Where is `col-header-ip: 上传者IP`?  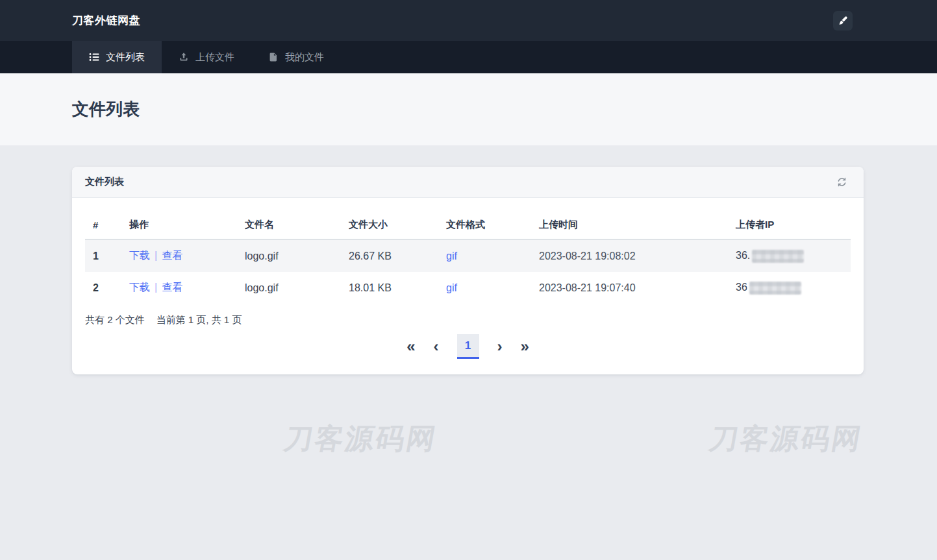
col-header-ip: 上传者IP is located at coordinates (790, 225).